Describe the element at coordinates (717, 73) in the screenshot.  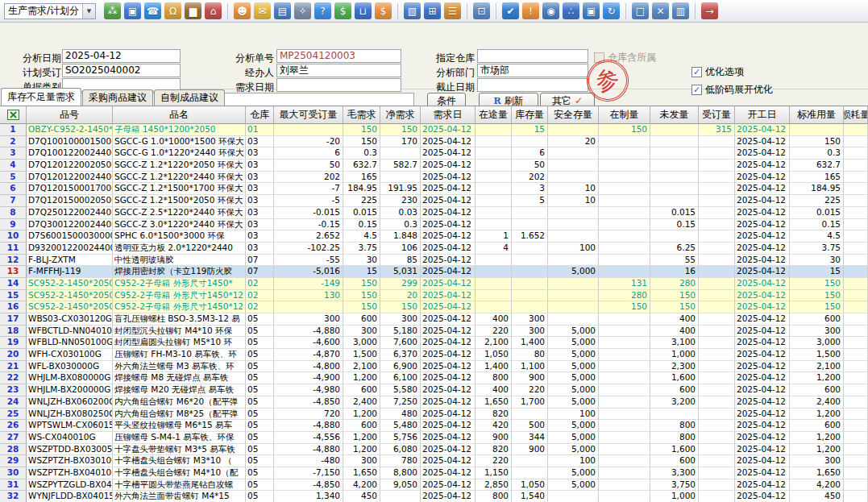
I see `optimize-checkbox: ✓ 优化选项` at that location.